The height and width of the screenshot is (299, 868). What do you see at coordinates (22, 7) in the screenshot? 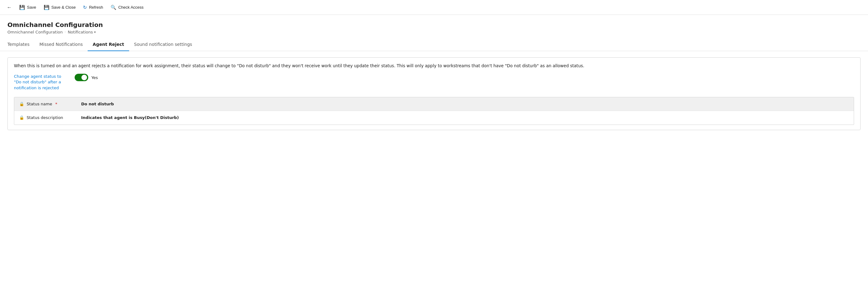
I see `save-icon: 💾` at bounding box center [22, 7].